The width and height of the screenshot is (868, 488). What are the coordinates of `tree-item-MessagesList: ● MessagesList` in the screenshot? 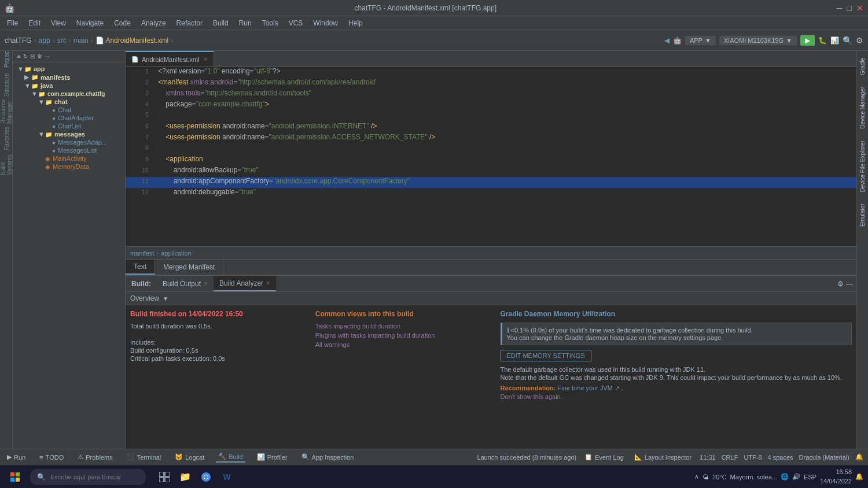 It's located at (69, 150).